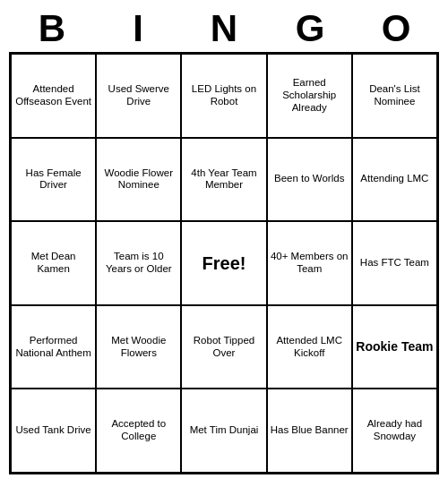  I want to click on bingo-cell-2: LED Lights on Robot, so click(224, 96).